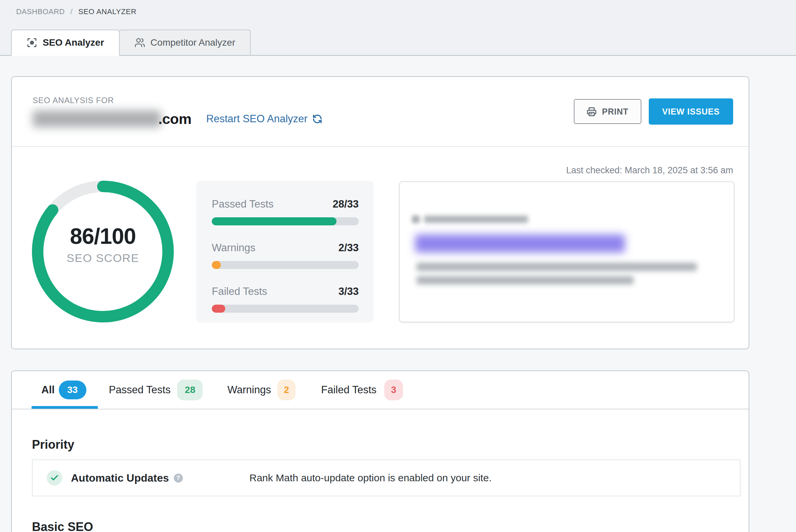 The width and height of the screenshot is (796, 532). Describe the element at coordinates (107, 12) in the screenshot. I see `breadcrumb-current: SEO ANALYZER` at that location.